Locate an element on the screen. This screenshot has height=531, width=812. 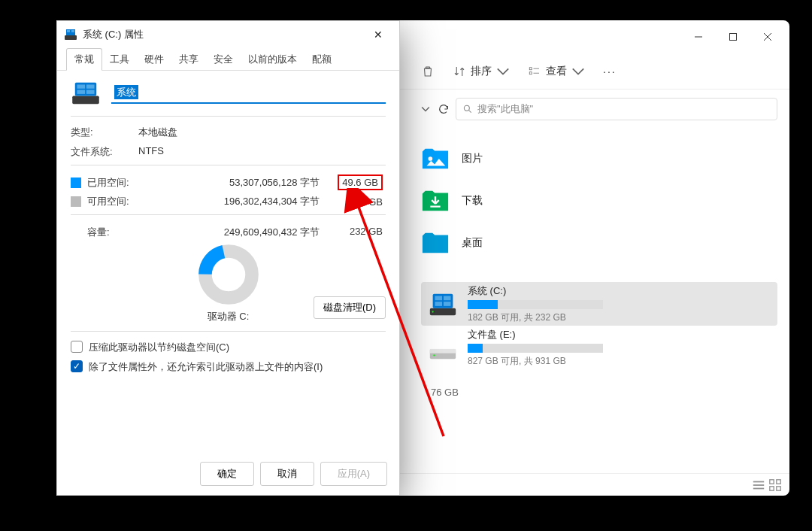
drive-status: 827 GB 可用, 共 931 GB is located at coordinates (620, 361).